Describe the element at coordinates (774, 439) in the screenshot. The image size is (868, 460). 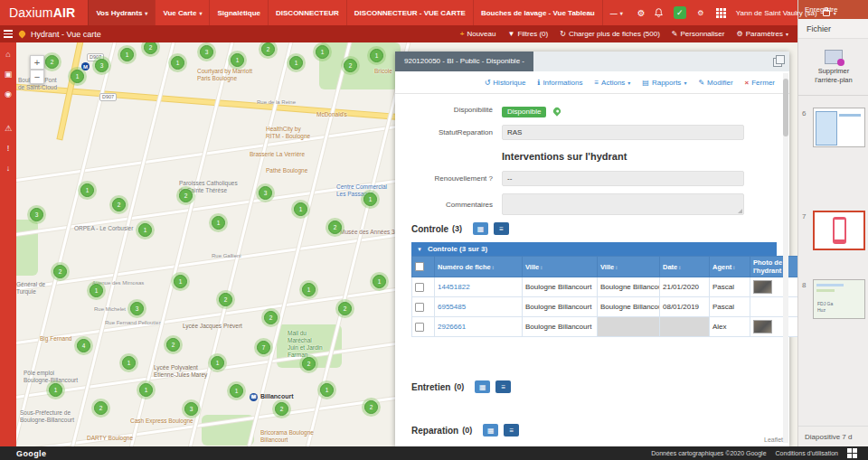
I see `leaflet-attribution: Leaflet` at that location.